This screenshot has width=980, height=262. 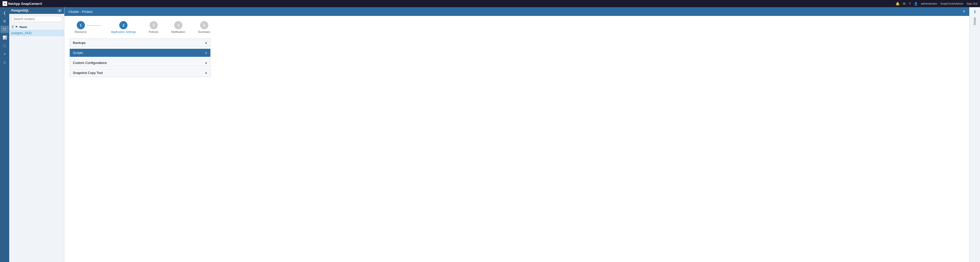 I want to click on sidebar-icon-shield: 🛡, so click(x=5, y=29).